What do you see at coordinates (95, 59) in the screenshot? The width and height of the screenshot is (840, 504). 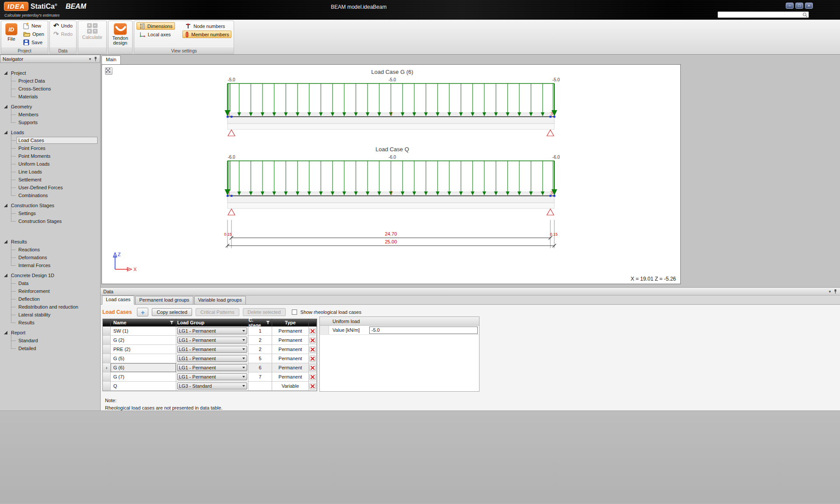 I see `pin-icon` at bounding box center [95, 59].